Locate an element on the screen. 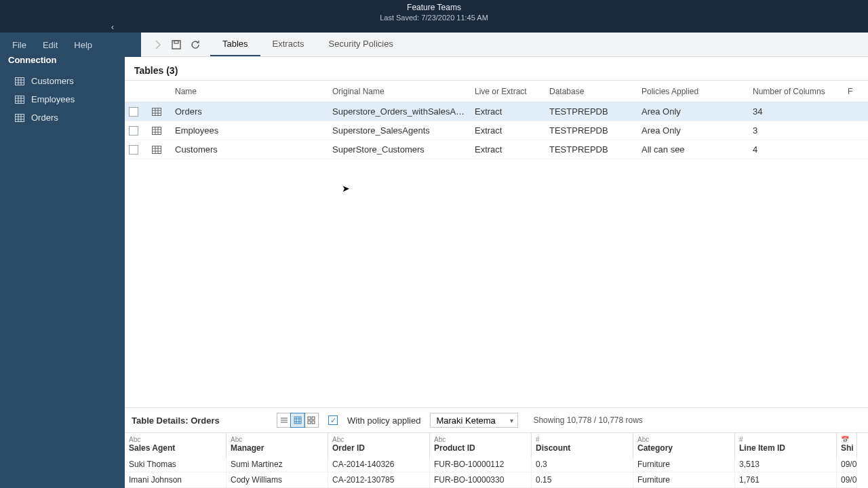  data-col: #Discount is located at coordinates (583, 445).